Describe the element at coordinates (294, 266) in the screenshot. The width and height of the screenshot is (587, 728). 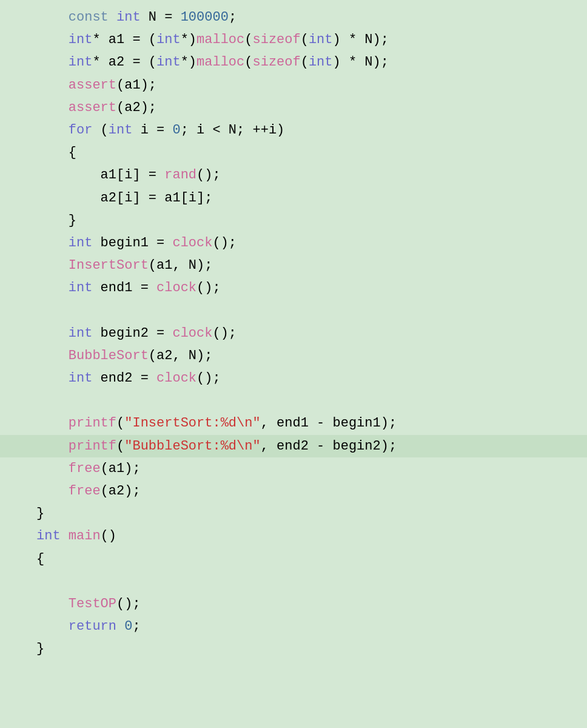
I see `code-line-12: InsertSort(a1, N);` at that location.